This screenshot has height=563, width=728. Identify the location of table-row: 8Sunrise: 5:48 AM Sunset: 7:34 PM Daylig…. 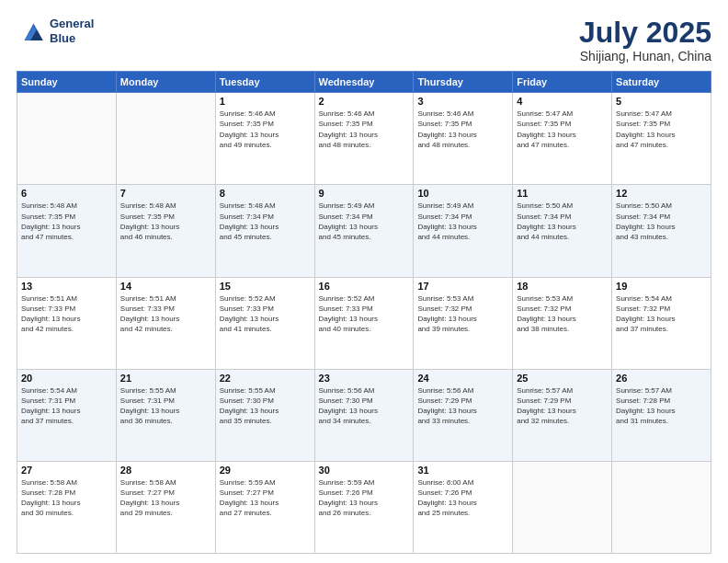
(265, 231).